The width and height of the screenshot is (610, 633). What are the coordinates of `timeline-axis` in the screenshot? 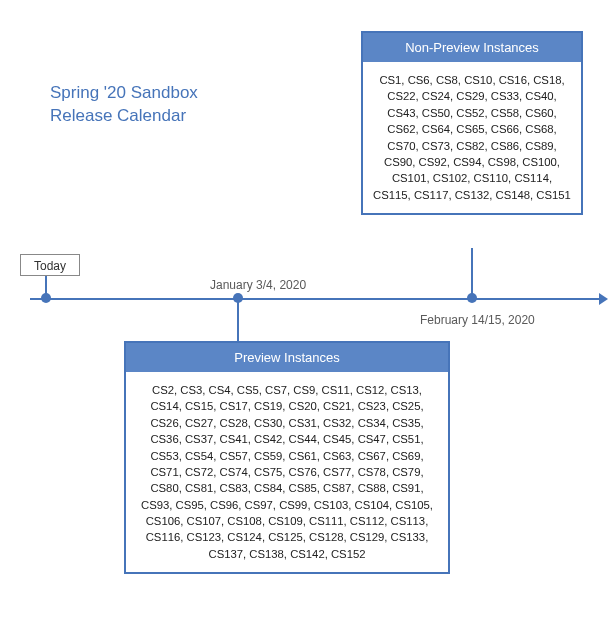 It's located at (318, 299).